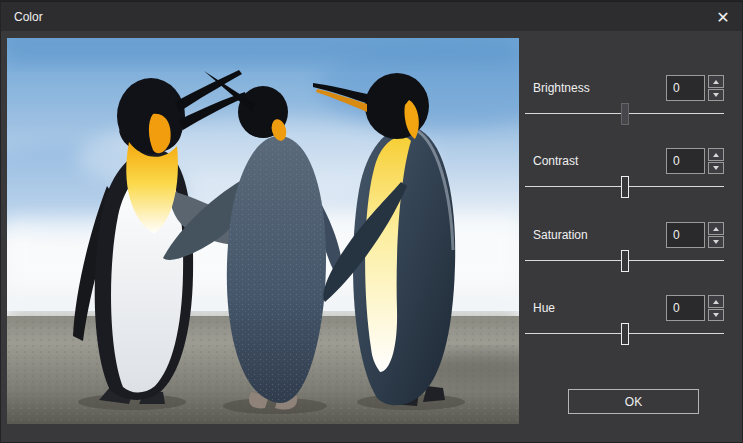 The image size is (743, 443). What do you see at coordinates (624, 334) in the screenshot?
I see `slider-hue` at bounding box center [624, 334].